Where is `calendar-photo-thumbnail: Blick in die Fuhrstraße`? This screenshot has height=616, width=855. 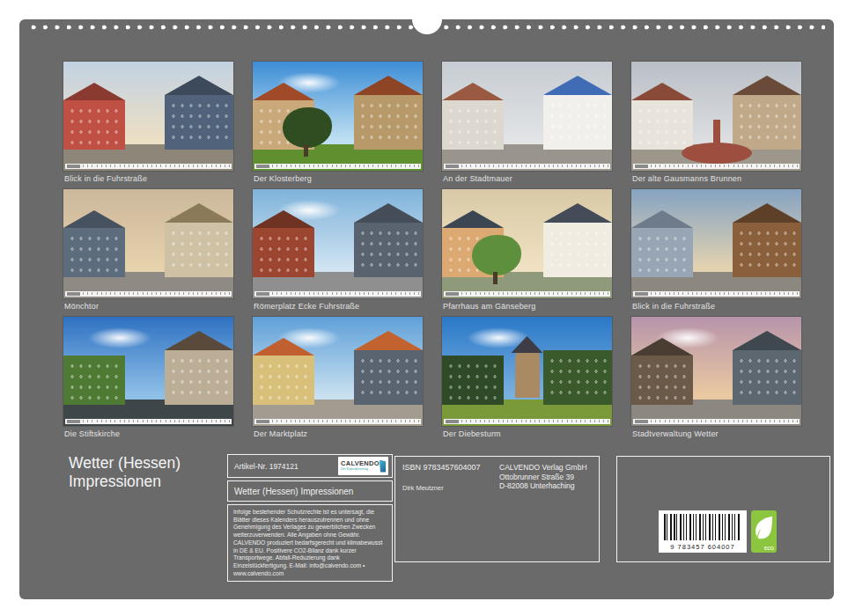
calendar-photo-thumbnail: Blick in die Fuhrstraße is located at coordinates (717, 250).